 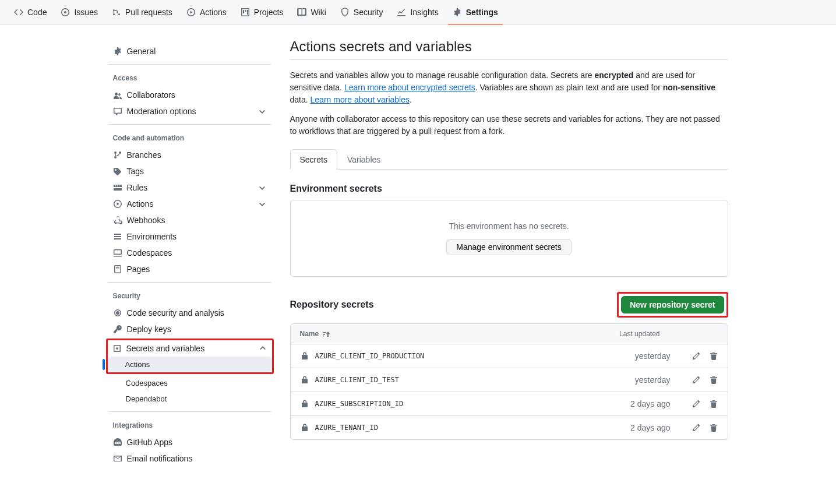 What do you see at coordinates (151, 95) in the screenshot?
I see `sidebar-label: Collaborators` at bounding box center [151, 95].